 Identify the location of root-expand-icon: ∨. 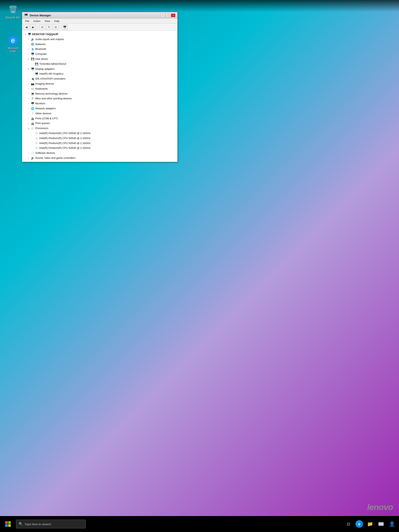
(25, 34).